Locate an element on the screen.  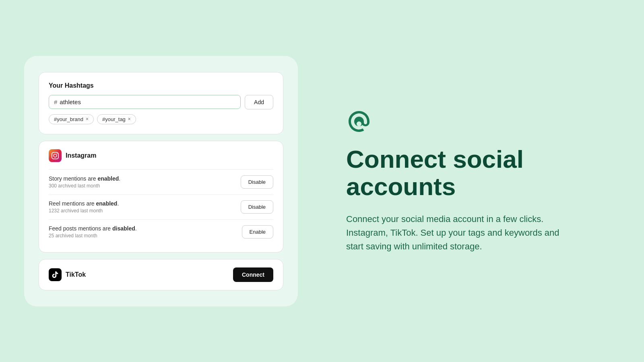
tiktok-name: TikTok is located at coordinates (76, 275).